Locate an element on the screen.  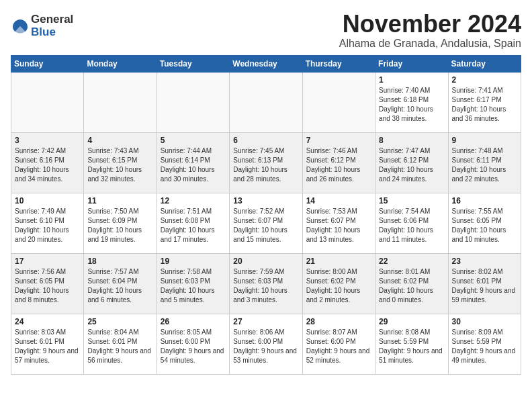
day-number: 20 is located at coordinates (266, 261).